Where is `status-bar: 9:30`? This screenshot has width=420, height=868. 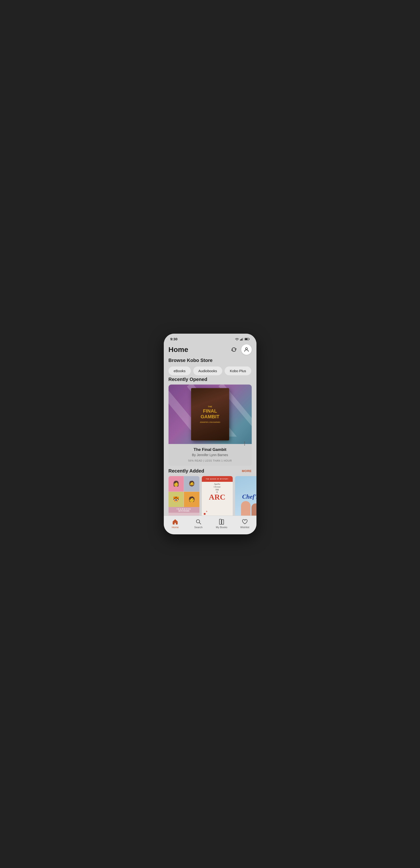
status-bar: 9:30 is located at coordinates (210, 338).